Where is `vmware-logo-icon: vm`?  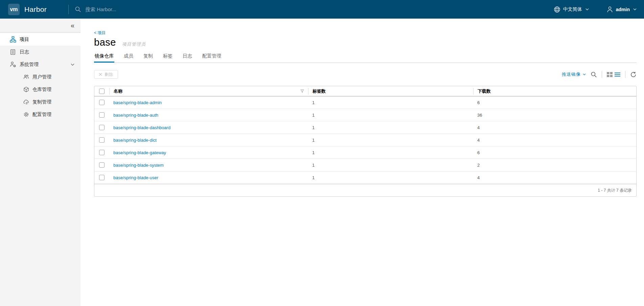
vmware-logo-icon: vm is located at coordinates (14, 9).